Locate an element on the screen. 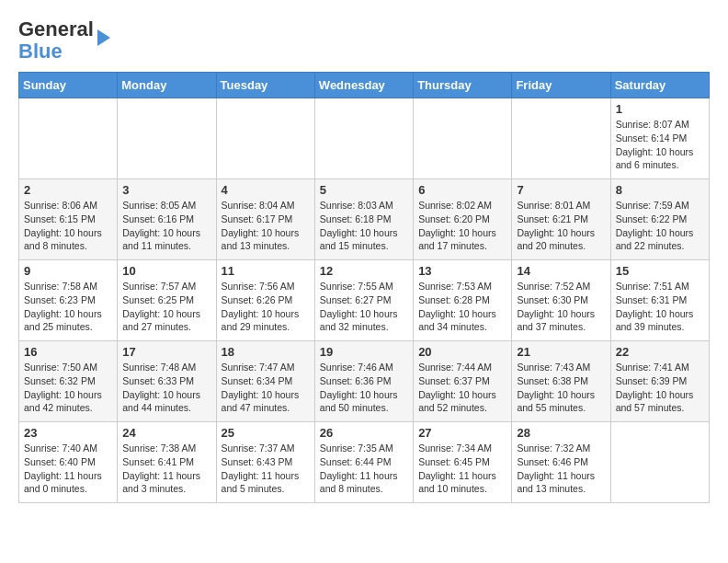 The width and height of the screenshot is (728, 563). calendar-cell: 18 Sunrise: 7:47 AMSunset: 6:34 PMDaylig… is located at coordinates (265, 382).